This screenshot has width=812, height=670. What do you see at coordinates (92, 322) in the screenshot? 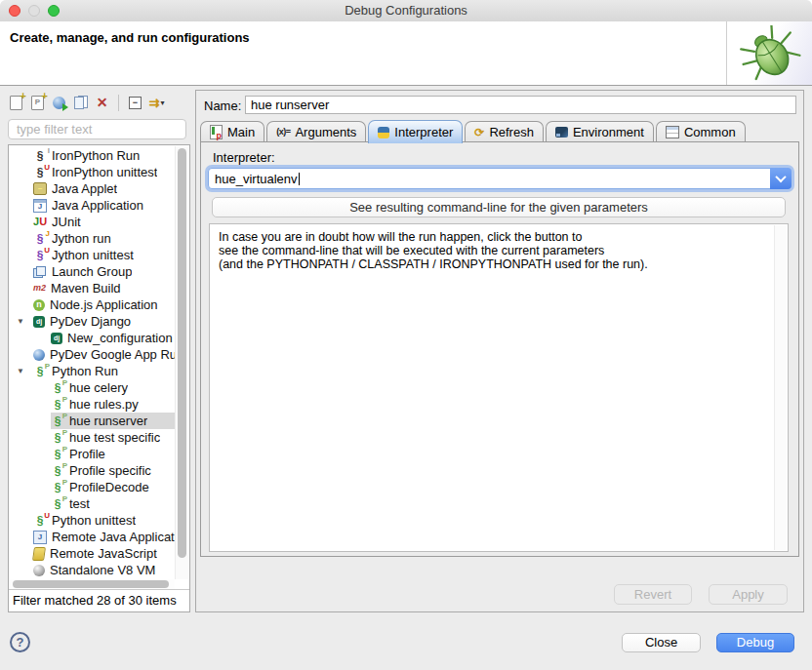
I see `tree-item-pydev-django: ▼djPyDev Django` at bounding box center [92, 322].